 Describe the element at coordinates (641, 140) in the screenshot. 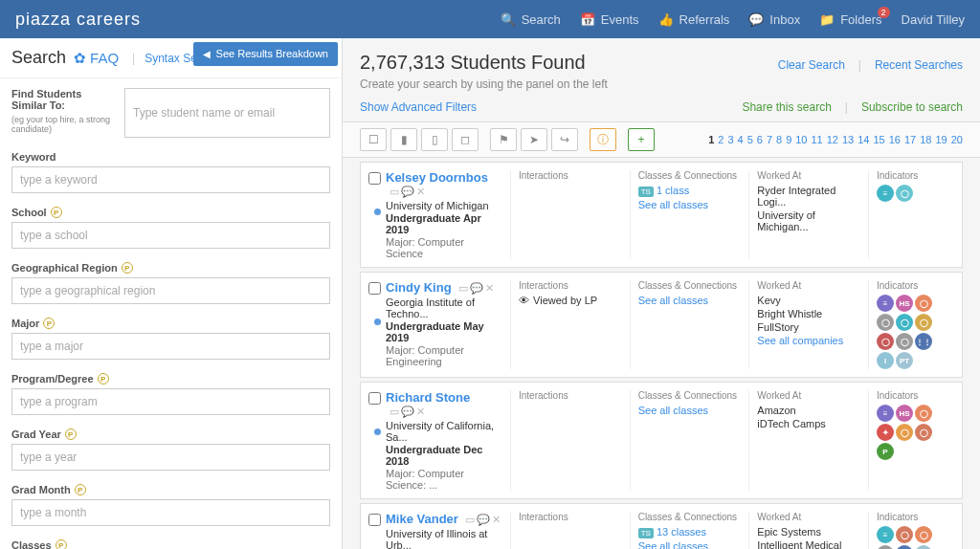

I see `add-person-tool-icon: +` at that location.